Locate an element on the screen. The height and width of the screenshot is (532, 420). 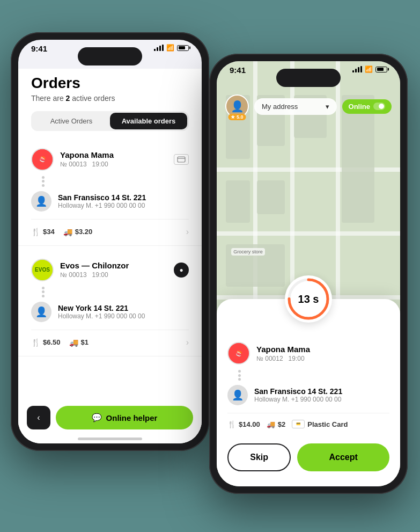
phone2-time: 9:41 is located at coordinates (238, 70).